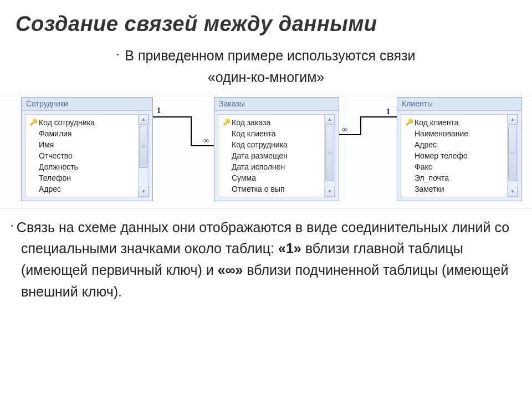 Image resolution: width=532 pixels, height=399 pixels. I want to click on table-row: Должность, so click(83, 167).